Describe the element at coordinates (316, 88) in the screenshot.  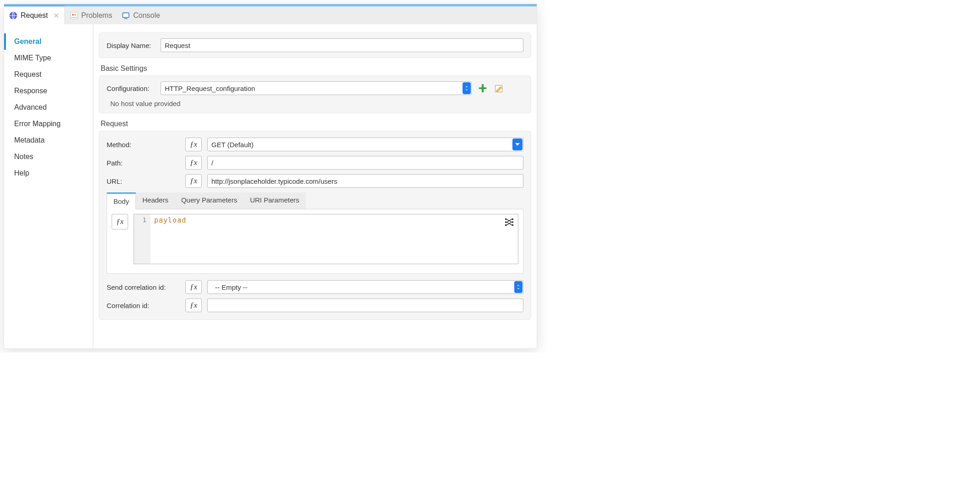
I see `configuration-select` at that location.